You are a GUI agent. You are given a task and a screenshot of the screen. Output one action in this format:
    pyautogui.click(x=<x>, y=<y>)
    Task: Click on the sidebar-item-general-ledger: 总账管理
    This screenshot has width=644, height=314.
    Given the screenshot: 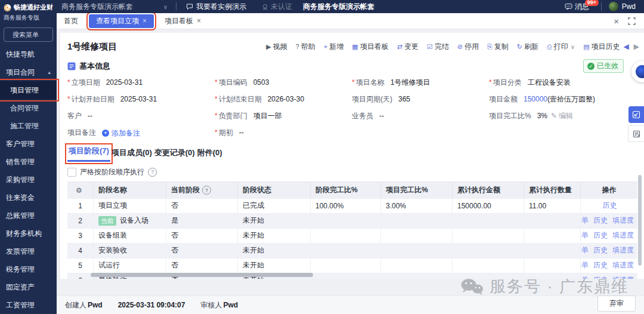 What is the action you would take?
    pyautogui.click(x=29, y=216)
    